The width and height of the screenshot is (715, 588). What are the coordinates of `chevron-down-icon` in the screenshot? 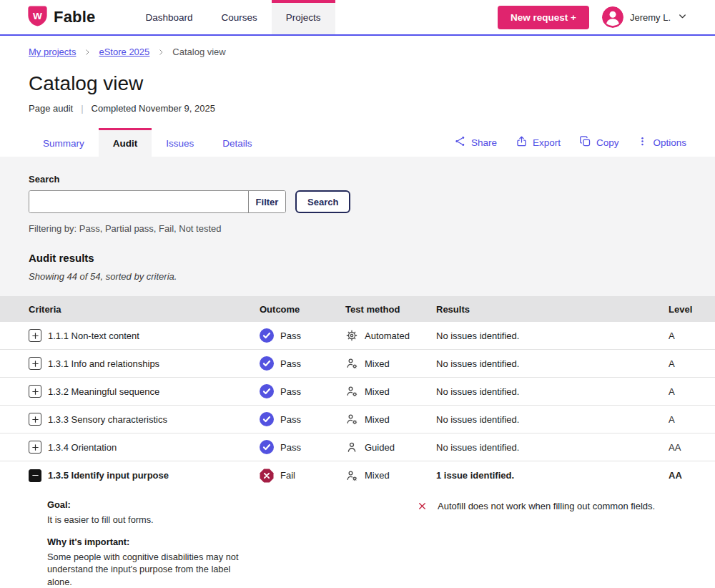 It's located at (682, 17).